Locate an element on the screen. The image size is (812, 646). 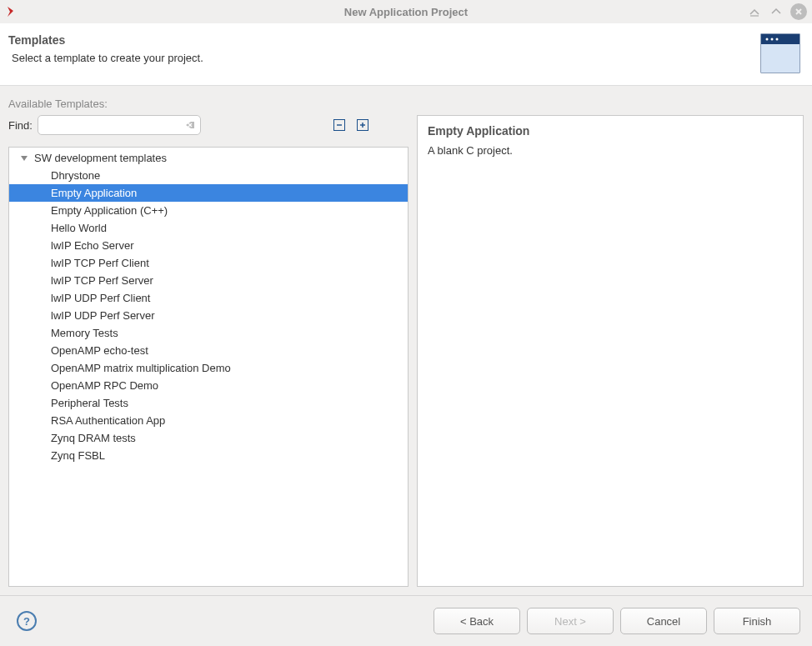
template-item: Hello World is located at coordinates (208, 228).